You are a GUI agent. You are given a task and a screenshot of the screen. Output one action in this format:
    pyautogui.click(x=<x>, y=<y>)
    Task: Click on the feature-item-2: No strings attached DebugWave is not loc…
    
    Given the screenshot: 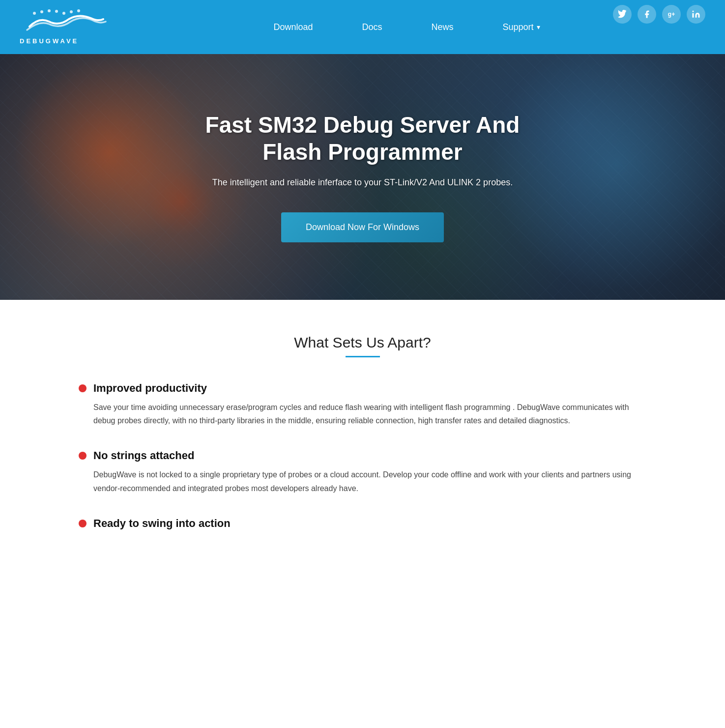 What is the action you would take?
    pyautogui.click(x=363, y=472)
    